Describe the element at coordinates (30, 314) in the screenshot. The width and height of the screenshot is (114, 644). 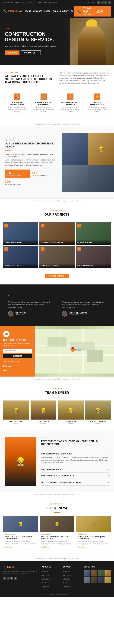
I see `testimonial-author-1: RUDY AFRICA Director, Arifin` at that location.